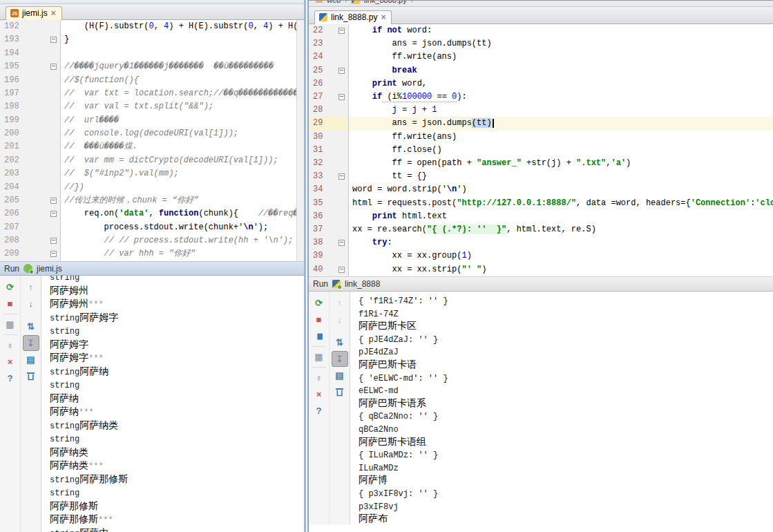 The height and width of the screenshot is (532, 773). What do you see at coordinates (30, 200) in the screenshot?
I see `line-number: 205` at bounding box center [30, 200].